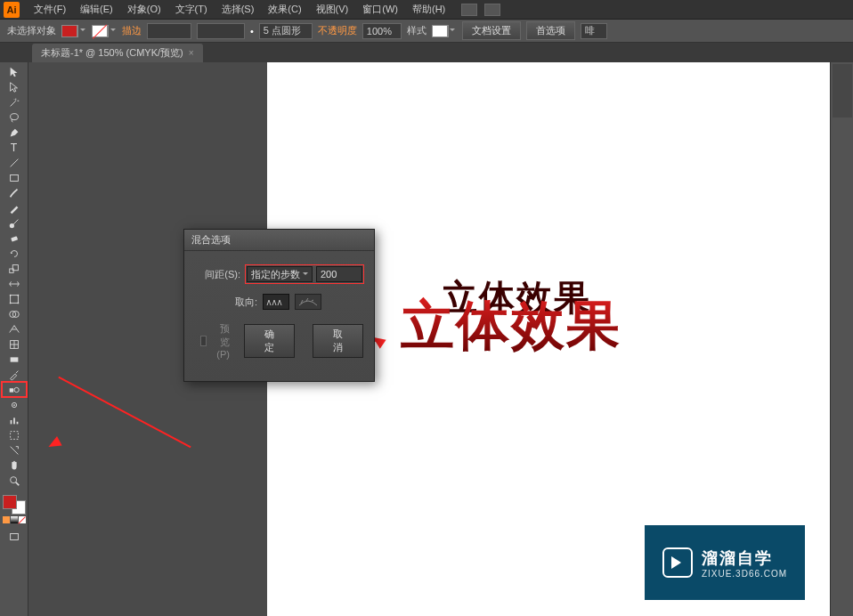  I want to click on width-tool, so click(14, 283).